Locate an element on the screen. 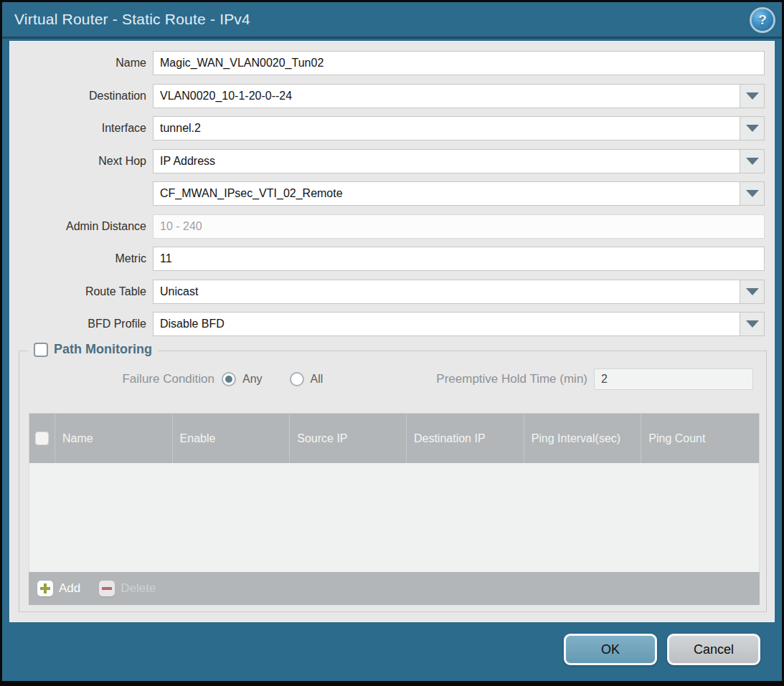 This screenshot has height=686, width=784. interface-label: Interface is located at coordinates (82, 128).